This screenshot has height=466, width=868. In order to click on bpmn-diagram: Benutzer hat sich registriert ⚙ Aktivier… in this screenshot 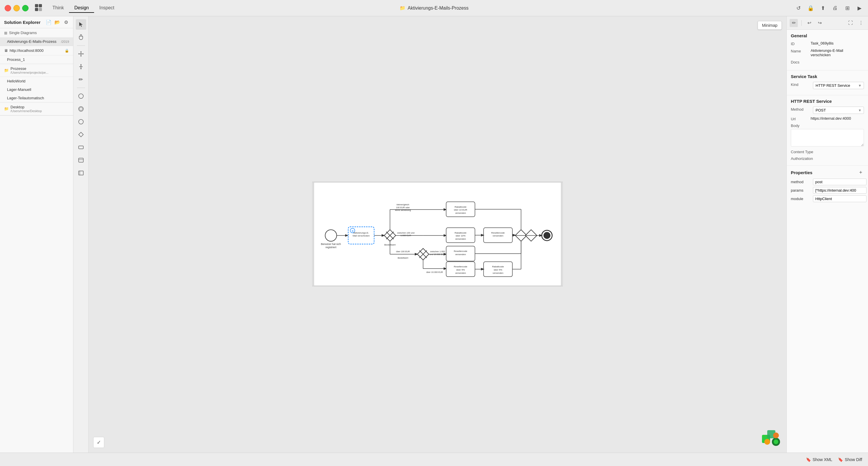, I will do `click(437, 235)`.